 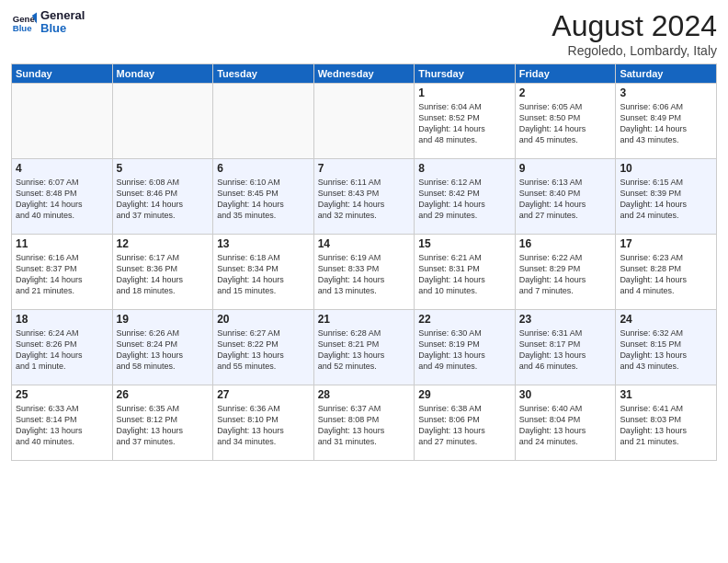 What do you see at coordinates (63, 199) in the screenshot?
I see `day-info: Sunrise: 6:07 AM Sunset: 8:48 PM Dayligh…` at bounding box center [63, 199].